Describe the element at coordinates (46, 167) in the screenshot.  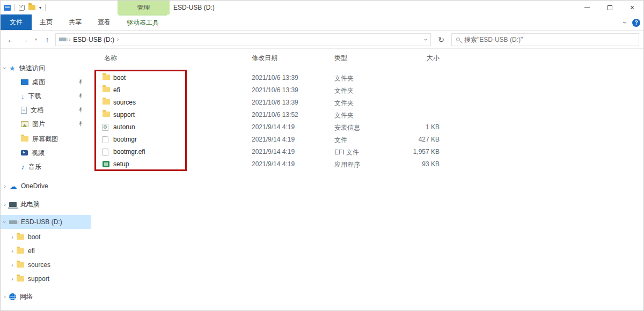
I see `sidebar-item-music: ♪ 音乐` at that location.